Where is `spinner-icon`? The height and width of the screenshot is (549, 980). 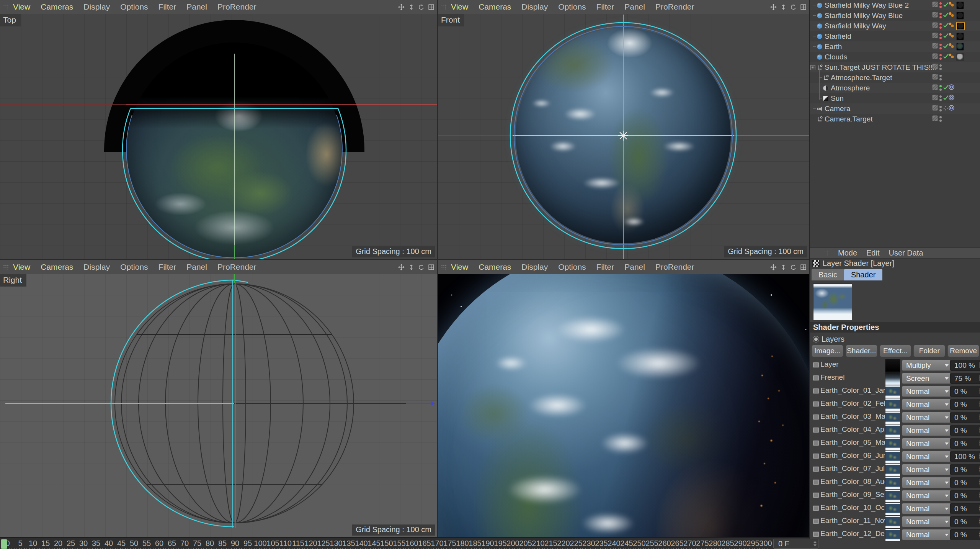 spinner-icon is located at coordinates (815, 544).